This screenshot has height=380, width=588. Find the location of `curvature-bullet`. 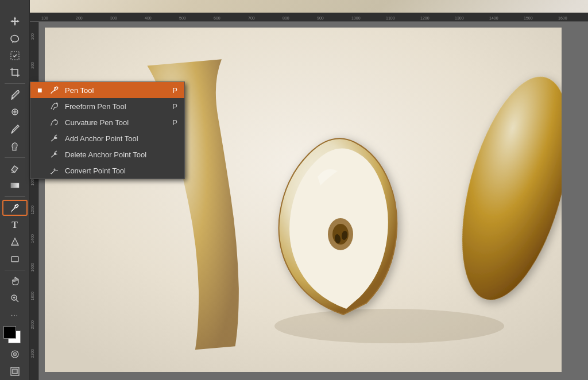

curvature-bullet is located at coordinates (42, 122).